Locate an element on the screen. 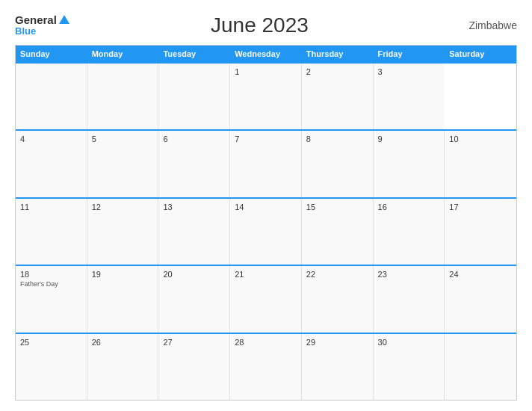 Image resolution: width=532 pixels, height=411 pixels. cell-jun-23: 23 is located at coordinates (409, 299).